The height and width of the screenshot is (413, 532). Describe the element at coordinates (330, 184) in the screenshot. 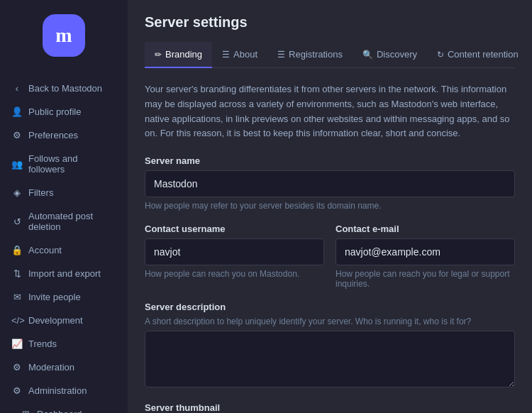

I see `server-name-input` at that location.